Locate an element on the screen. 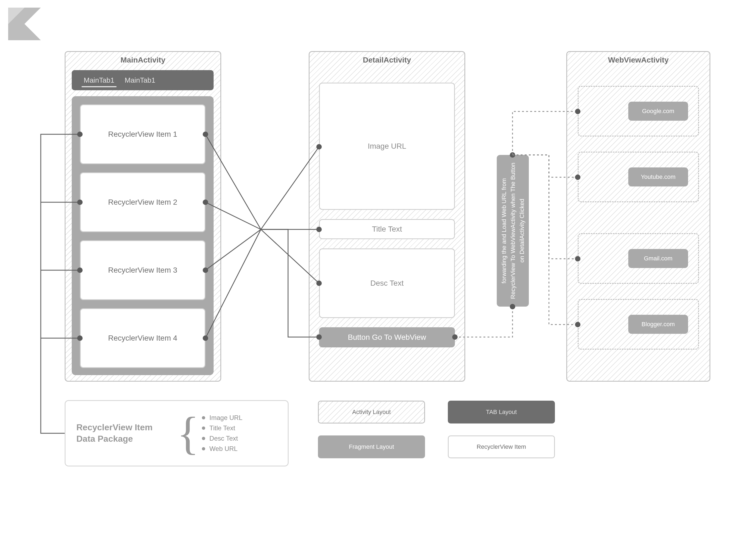 This screenshot has width=756, height=542. detail-image-card: Image URL is located at coordinates (387, 146).